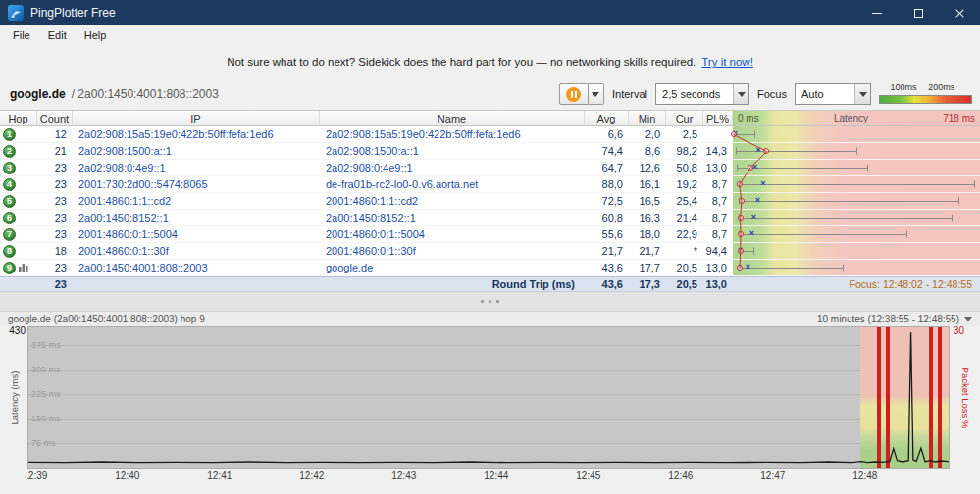  Describe the element at coordinates (606, 234) in the screenshot. I see `avg-cell: 55,6` at that location.